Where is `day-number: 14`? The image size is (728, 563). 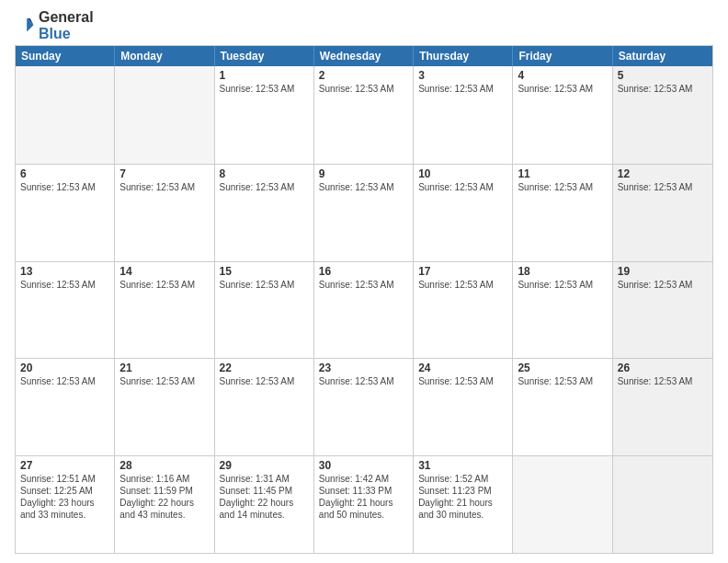 day-number: 14 is located at coordinates (164, 271).